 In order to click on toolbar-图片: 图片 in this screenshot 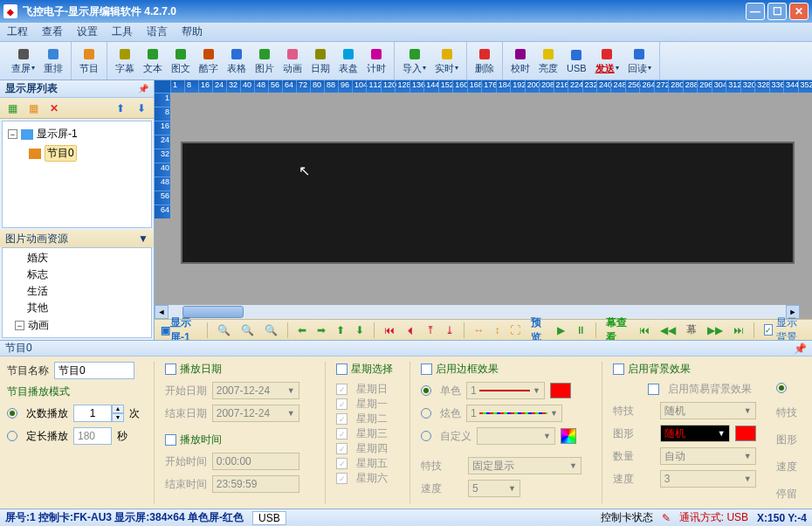, I will do `click(265, 61)`.